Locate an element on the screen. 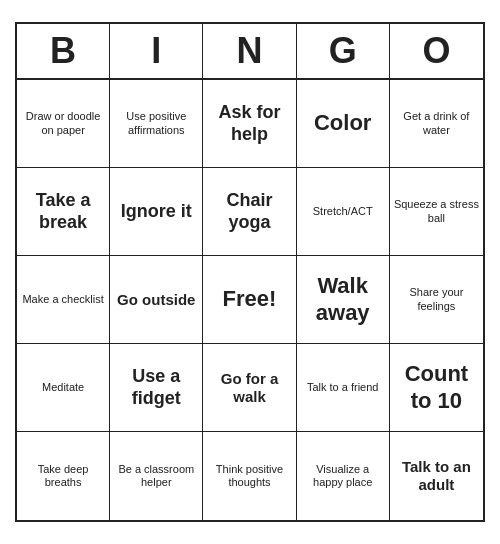  bingo-cell-17: Use a fidget is located at coordinates (156, 388).